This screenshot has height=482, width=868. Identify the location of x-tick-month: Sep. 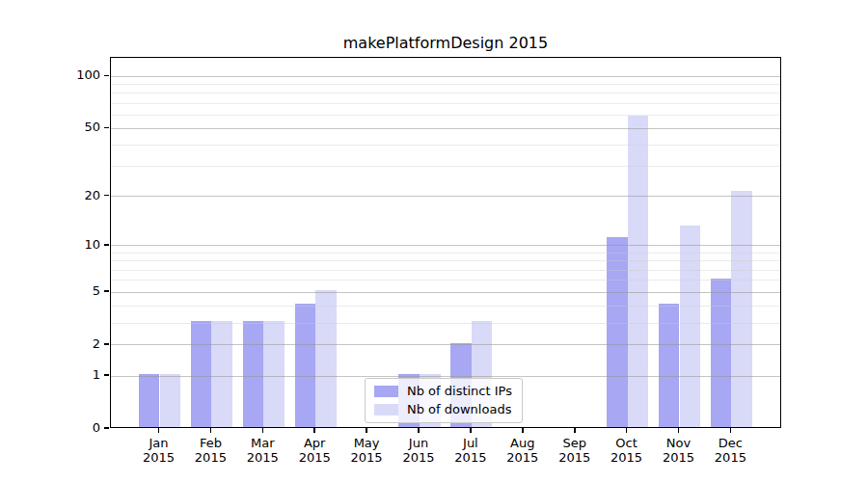
(575, 443).